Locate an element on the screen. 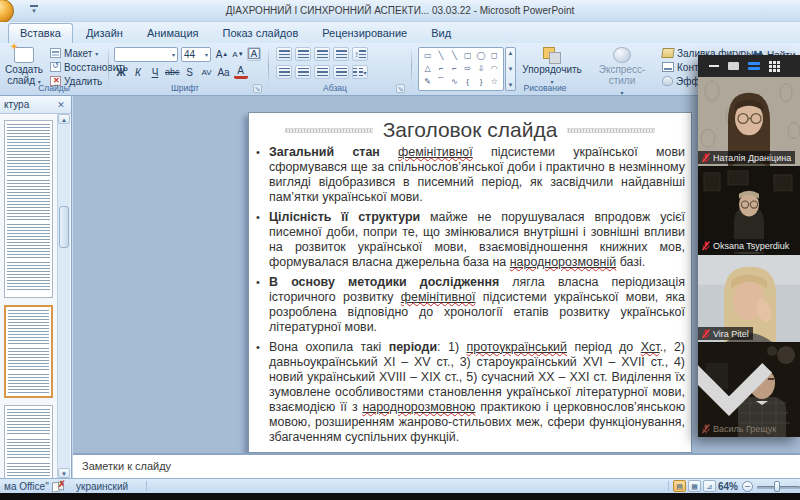 This screenshot has height=500, width=800. meeting-window: Наталія Драніцина Oksana Tsyperdiuk is located at coordinates (749, 246).